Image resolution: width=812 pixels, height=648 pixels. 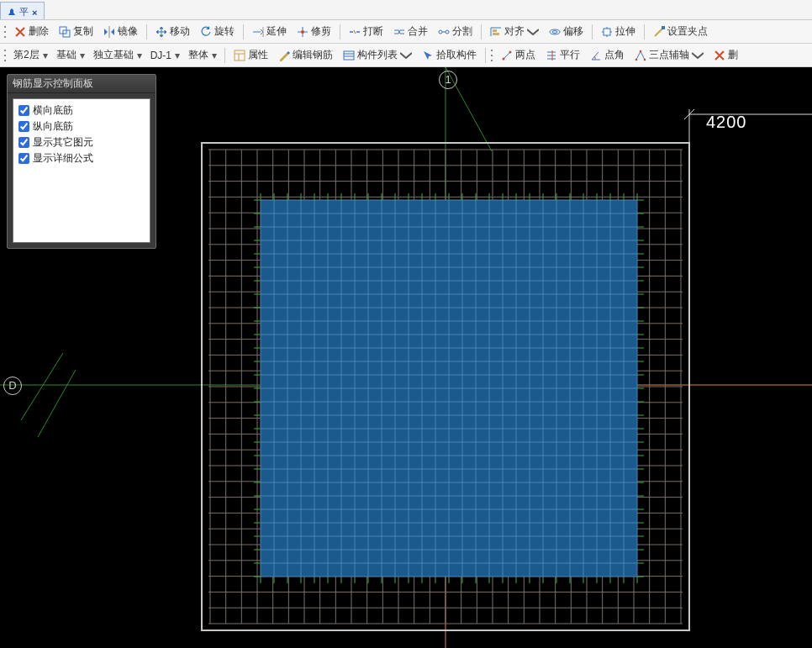 What do you see at coordinates (567, 32) in the screenshot?
I see `offset-button: 偏移` at bounding box center [567, 32].